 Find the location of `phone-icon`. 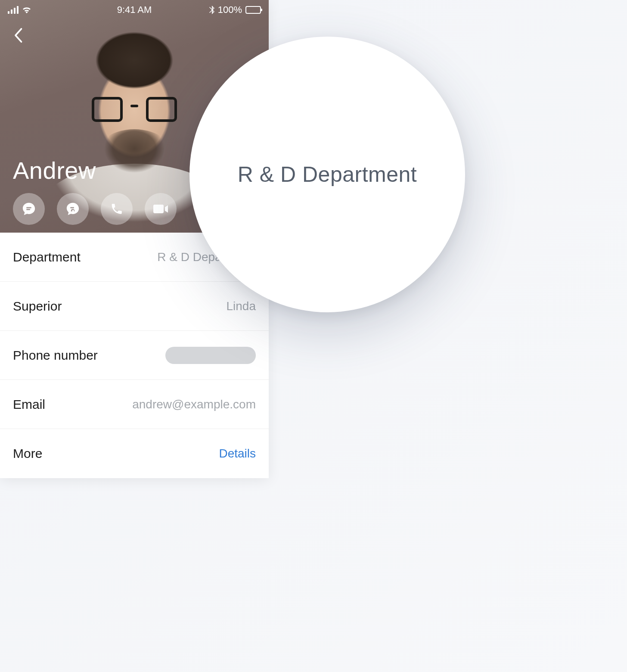

phone-icon is located at coordinates (117, 209).